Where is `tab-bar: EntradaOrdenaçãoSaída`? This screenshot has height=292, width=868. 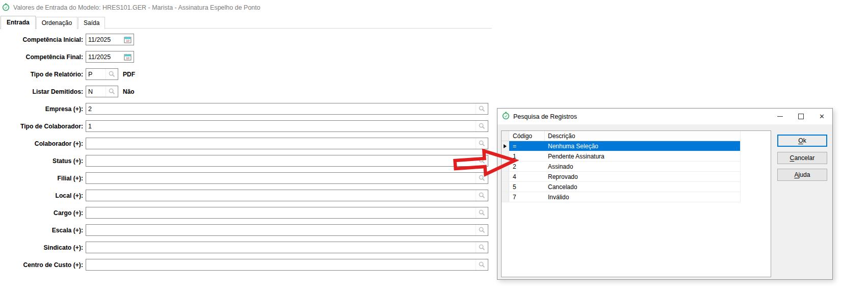 tab-bar: EntradaOrdenaçãoSaída is located at coordinates (53, 22).